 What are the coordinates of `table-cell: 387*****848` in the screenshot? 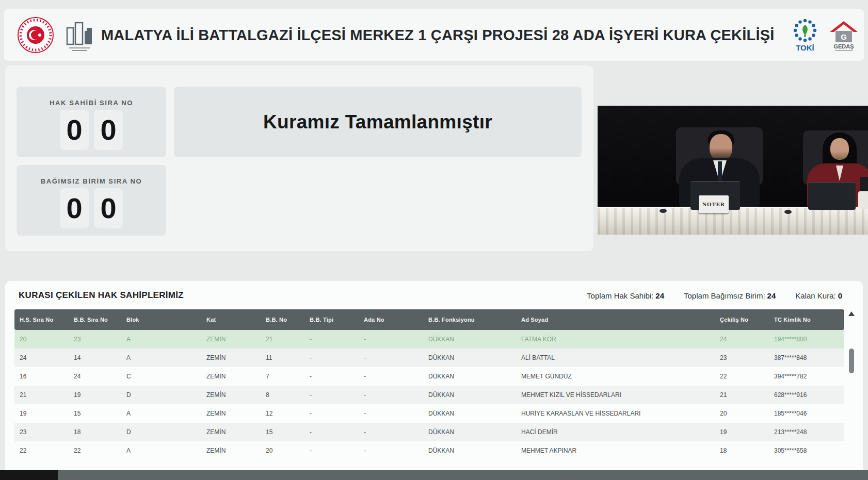 It's located at (809, 358).